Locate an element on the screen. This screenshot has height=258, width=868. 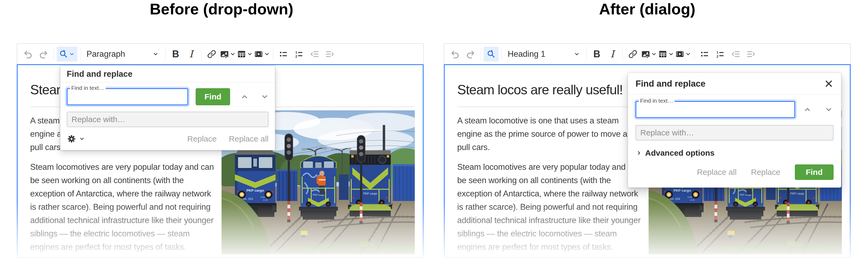
dialog-title: Find and replace is located at coordinates (671, 84).